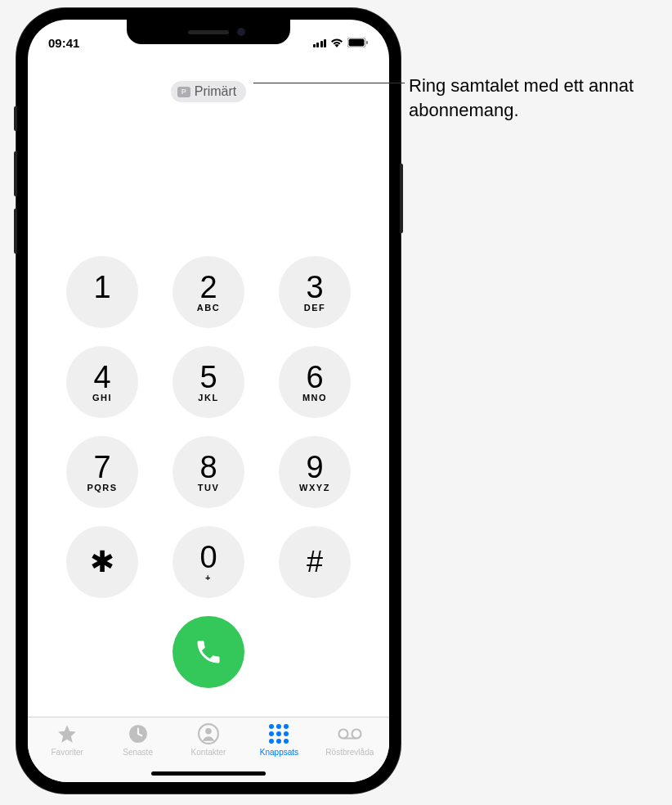  I want to click on sim-badge-icon: P, so click(184, 92).